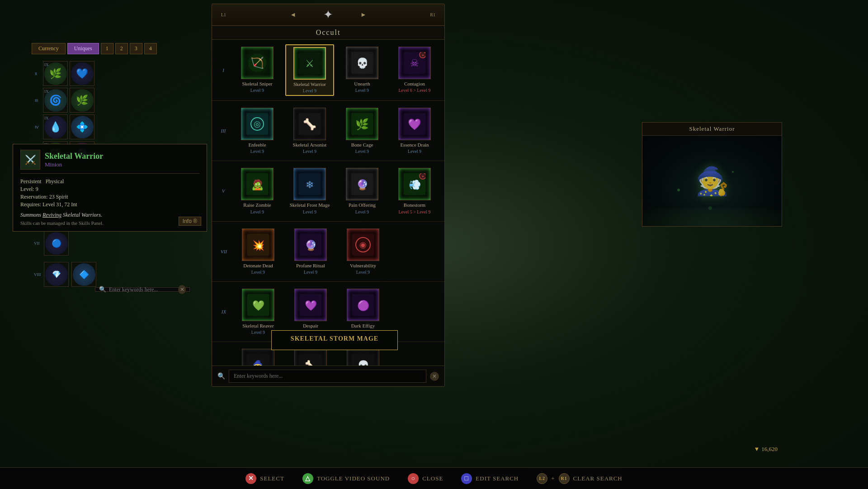 The image size is (868, 489). Describe the element at coordinates (56, 243) in the screenshot. I see `inv-slot-vii: 🔵` at that location.